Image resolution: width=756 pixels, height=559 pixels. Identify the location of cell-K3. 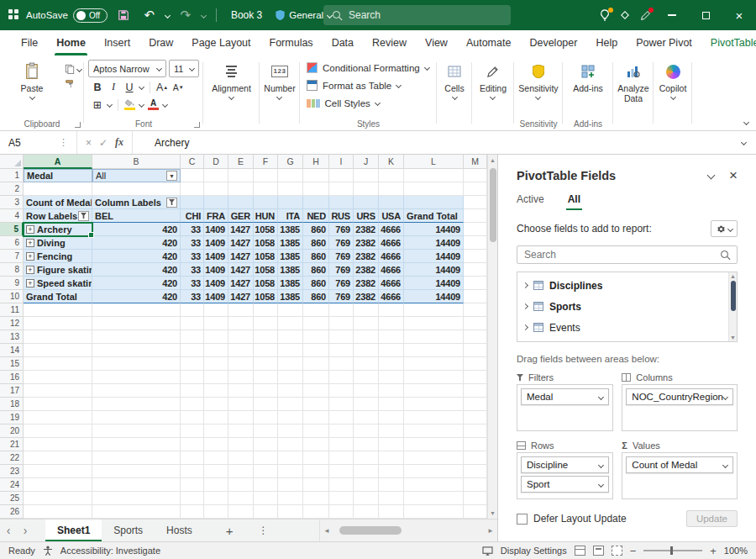
(391, 203).